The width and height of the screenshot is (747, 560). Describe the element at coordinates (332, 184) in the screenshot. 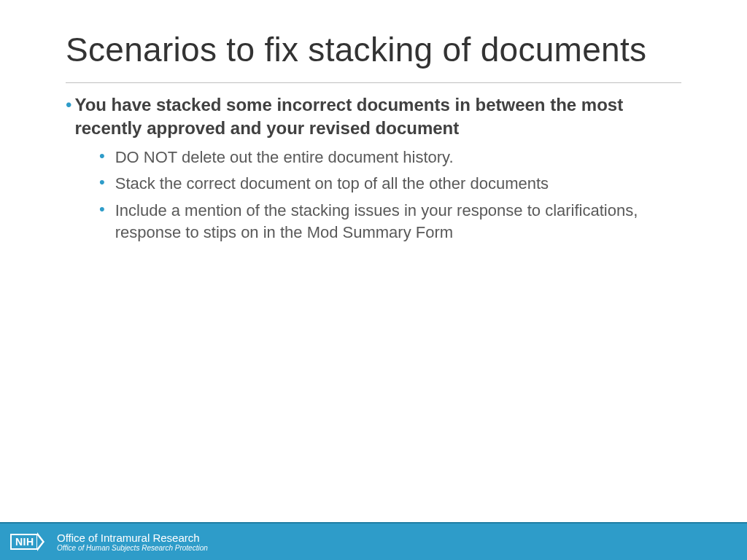

I see `sub-bullet-text: Stack the correct document on top of all…` at that location.